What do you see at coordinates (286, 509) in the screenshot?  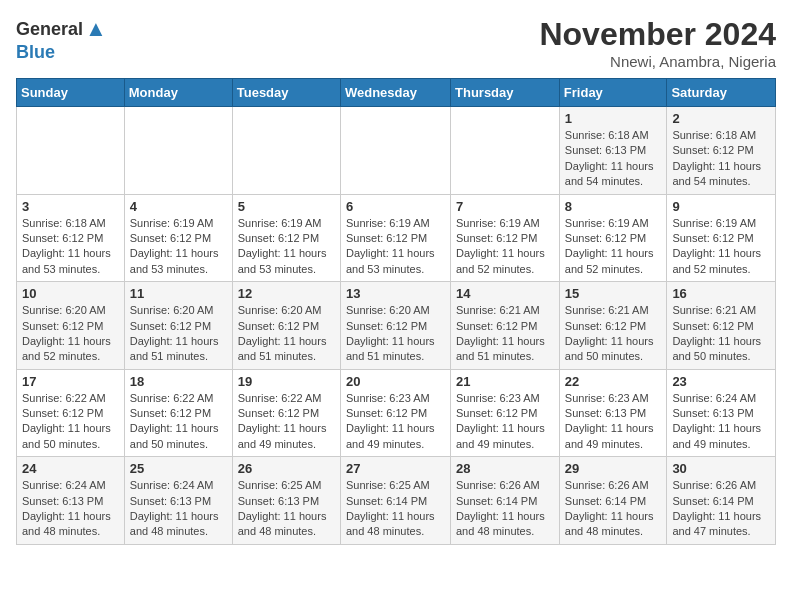 I see `day-info: Sunrise: 6:25 AMSunset: 6:13 PMDaylight:…` at bounding box center [286, 509].